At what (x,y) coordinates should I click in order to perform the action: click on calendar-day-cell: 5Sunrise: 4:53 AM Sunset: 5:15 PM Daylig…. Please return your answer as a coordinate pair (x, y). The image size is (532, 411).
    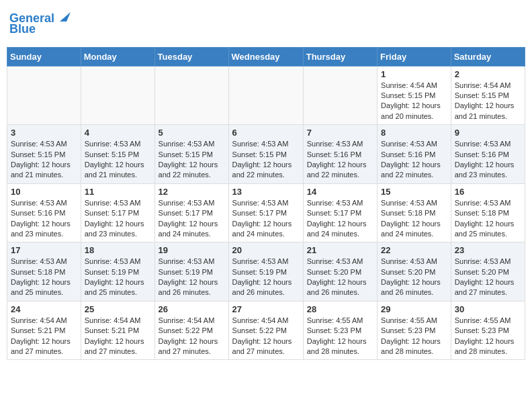
    Looking at the image, I should click on (191, 154).